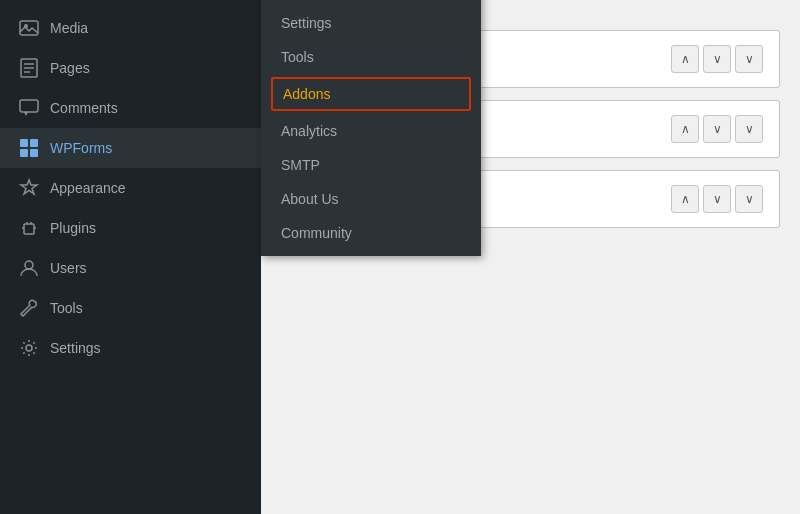 Image resolution: width=800 pixels, height=514 pixels. What do you see at coordinates (685, 59) in the screenshot?
I see `row1-up-button: ∧` at bounding box center [685, 59].